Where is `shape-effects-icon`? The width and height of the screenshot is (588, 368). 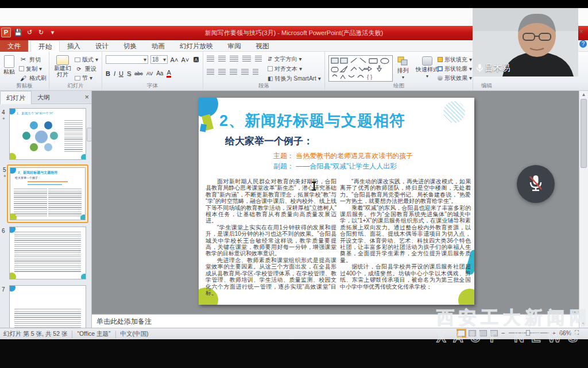 shape-effects-icon is located at coordinates (440, 78).